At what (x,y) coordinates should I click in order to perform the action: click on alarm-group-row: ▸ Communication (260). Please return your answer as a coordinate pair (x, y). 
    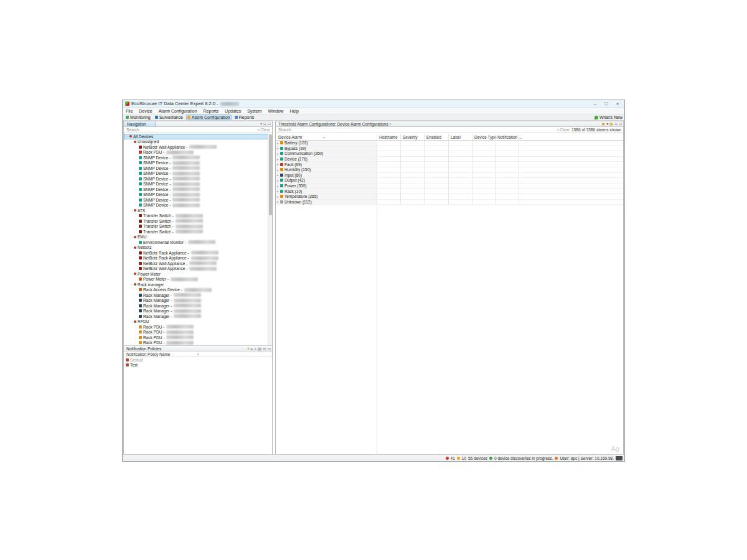
    Looking at the image, I should click on (449, 154).